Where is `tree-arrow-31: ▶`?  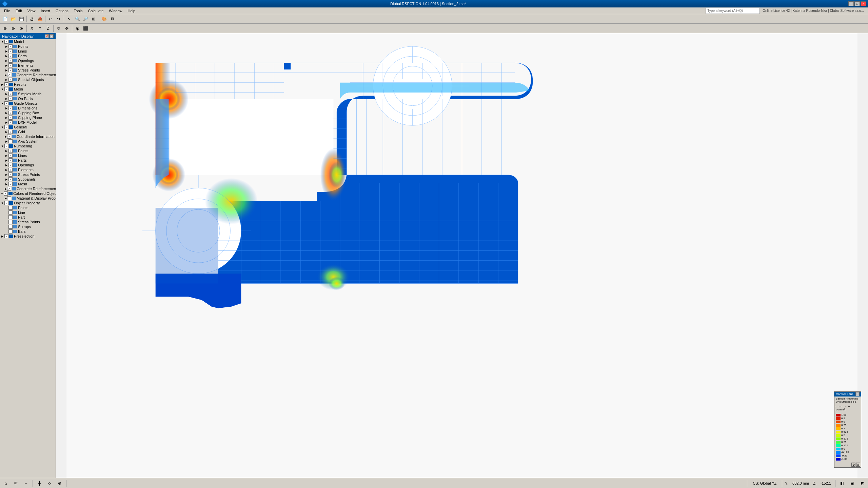 tree-arrow-31: ▶ is located at coordinates (6, 189).